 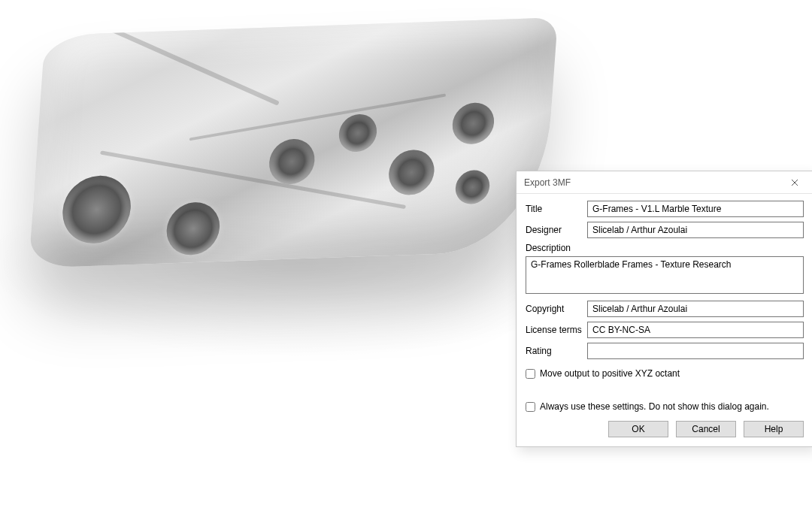 I want to click on dialog-titlebar: Export 3MF, so click(x=665, y=183).